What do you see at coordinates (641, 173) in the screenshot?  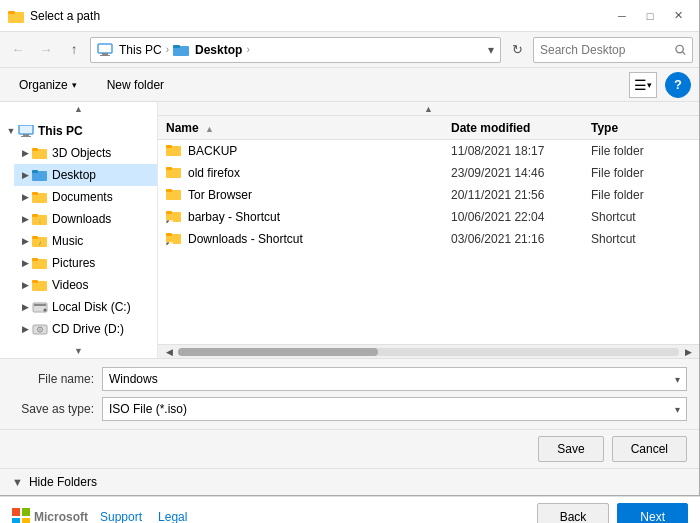 I see `file-type-oldfirefox: File folder` at bounding box center [641, 173].